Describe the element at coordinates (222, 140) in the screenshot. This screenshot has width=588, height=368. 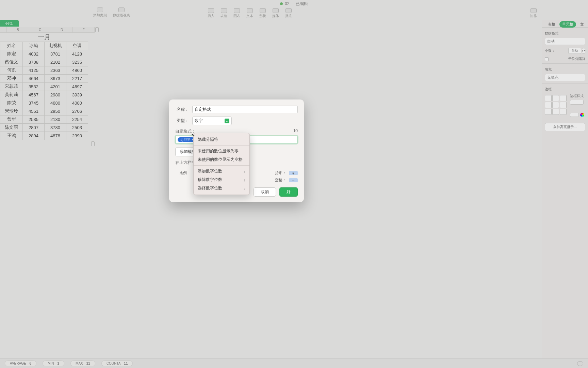
I see `menu-hide-separator: 隐藏分隔符` at that location.